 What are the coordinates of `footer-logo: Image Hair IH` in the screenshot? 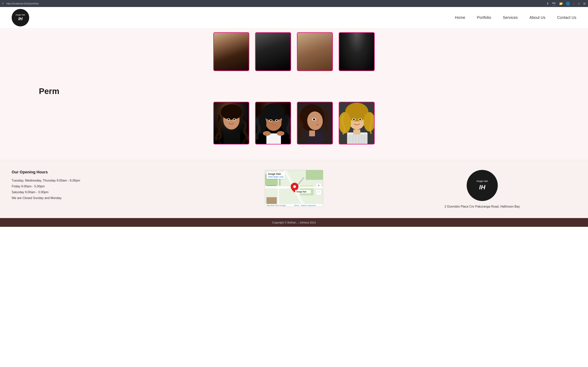 It's located at (482, 185).